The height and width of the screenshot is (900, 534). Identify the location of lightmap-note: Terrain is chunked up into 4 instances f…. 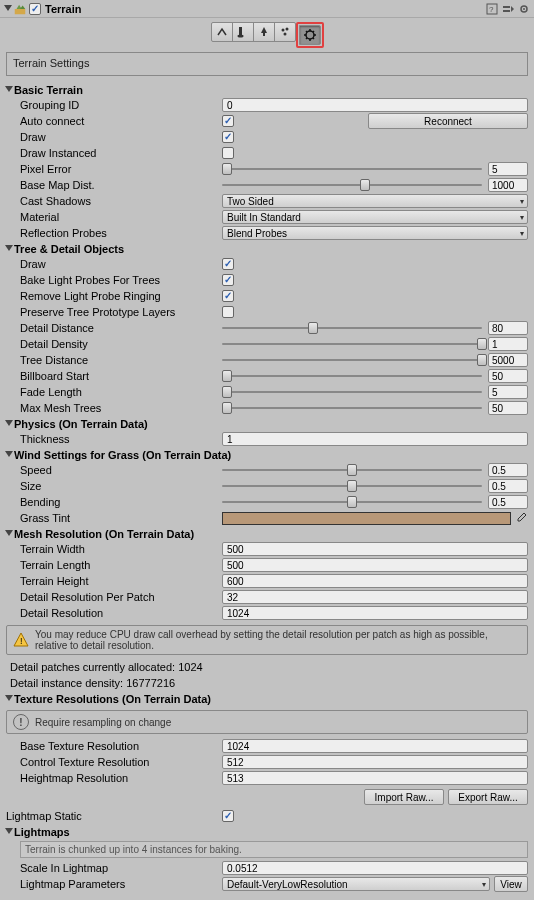
(274, 850).